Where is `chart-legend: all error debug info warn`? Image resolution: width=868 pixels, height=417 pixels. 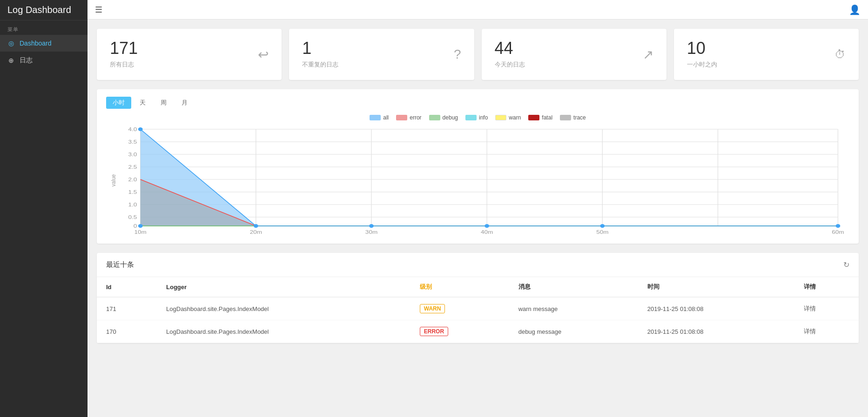 chart-legend: all error debug info warn is located at coordinates (478, 118).